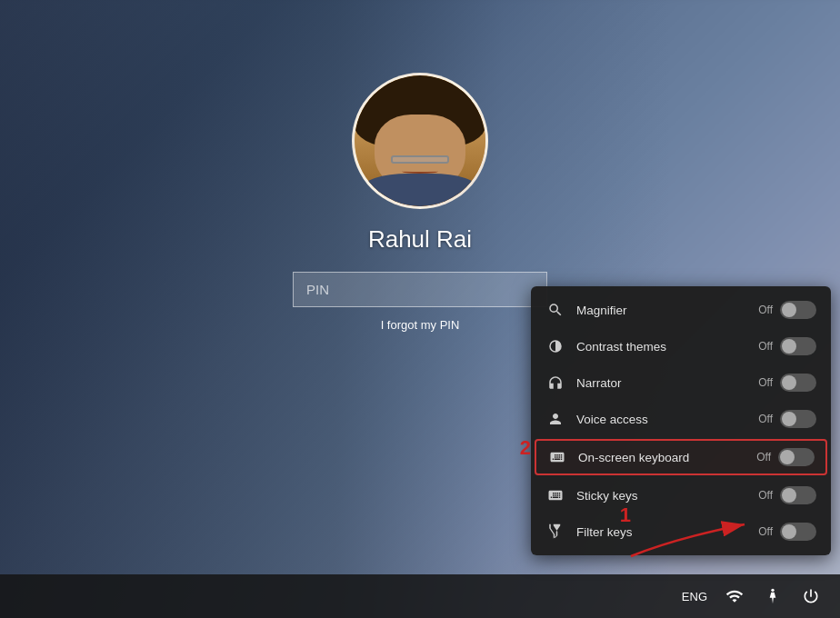  I want to click on magnifier-icon, so click(555, 310).